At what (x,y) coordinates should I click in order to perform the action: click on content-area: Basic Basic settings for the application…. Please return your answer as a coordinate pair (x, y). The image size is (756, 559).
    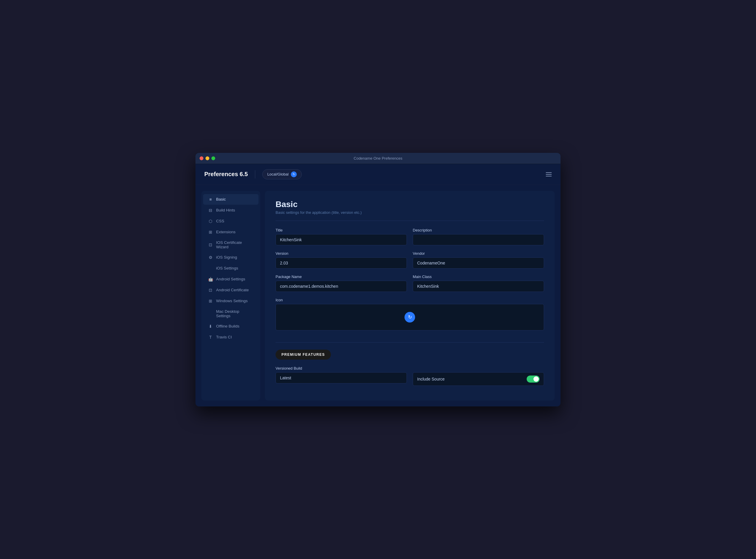
    Looking at the image, I should click on (410, 296).